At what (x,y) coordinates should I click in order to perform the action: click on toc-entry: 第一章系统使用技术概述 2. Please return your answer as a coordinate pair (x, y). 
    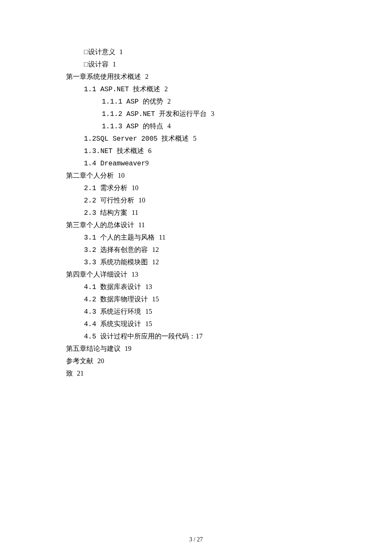
    Looking at the image, I should click on (204, 77).